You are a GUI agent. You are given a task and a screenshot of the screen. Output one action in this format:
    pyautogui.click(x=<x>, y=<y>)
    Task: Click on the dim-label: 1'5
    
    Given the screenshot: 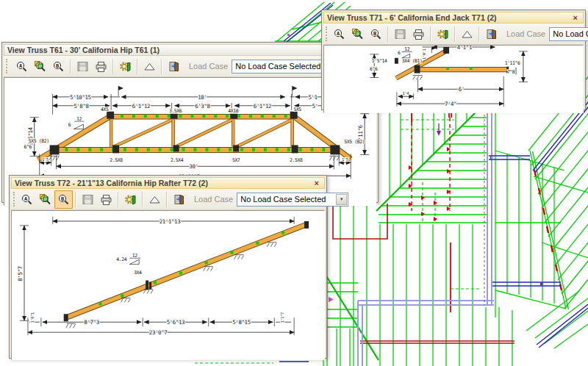 What is the action you would take?
    pyautogui.click(x=46, y=159)
    